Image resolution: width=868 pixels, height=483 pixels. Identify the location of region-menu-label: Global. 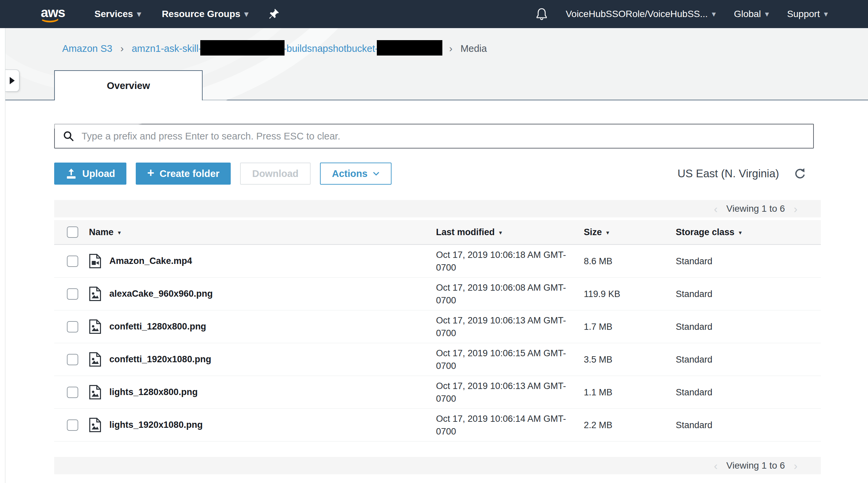
(747, 14).